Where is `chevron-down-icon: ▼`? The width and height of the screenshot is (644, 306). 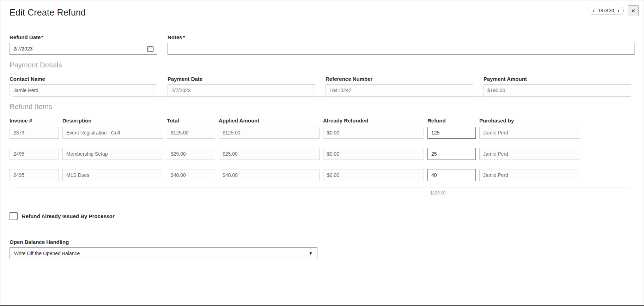
chevron-down-icon: ▼ is located at coordinates (311, 253).